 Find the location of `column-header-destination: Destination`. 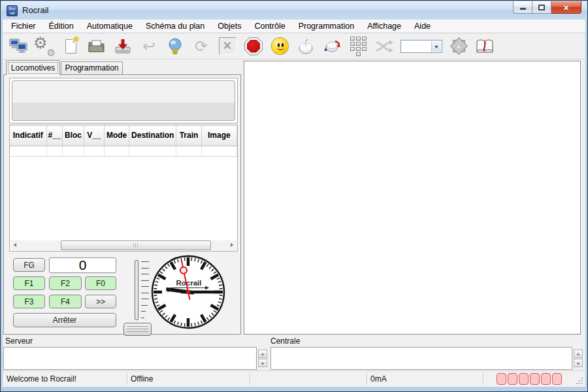

column-header-destination: Destination is located at coordinates (153, 136).